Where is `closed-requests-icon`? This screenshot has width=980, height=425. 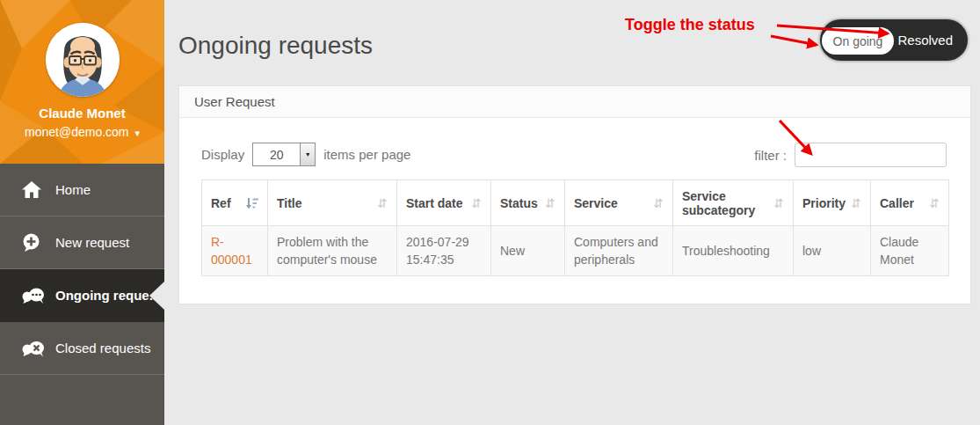 closed-requests-icon is located at coordinates (33, 348).